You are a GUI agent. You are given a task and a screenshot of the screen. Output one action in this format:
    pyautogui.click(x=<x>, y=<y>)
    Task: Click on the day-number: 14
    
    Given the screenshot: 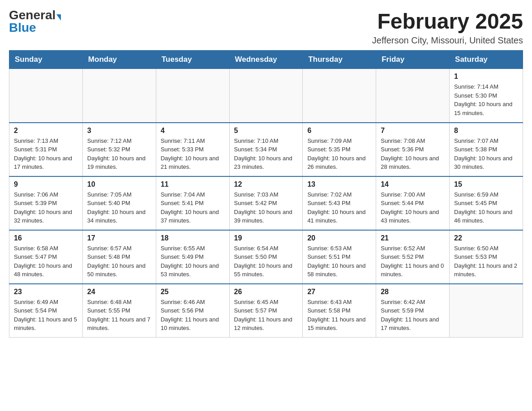 What is the action you would take?
    pyautogui.click(x=413, y=184)
    